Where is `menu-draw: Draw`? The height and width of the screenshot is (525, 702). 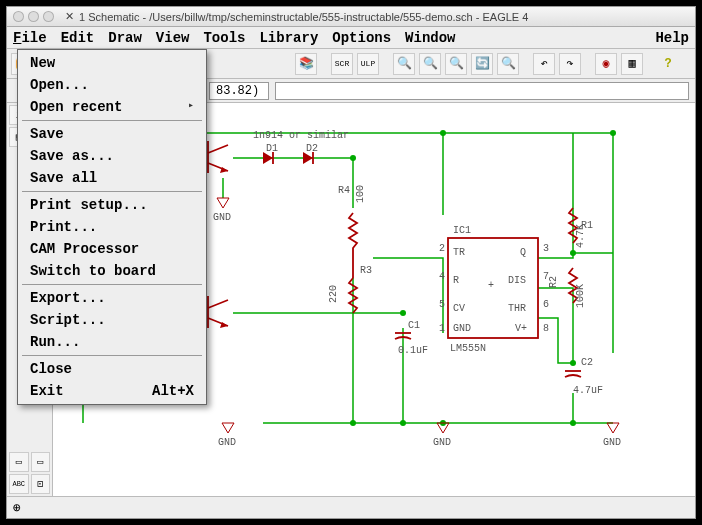 menu-draw: Draw is located at coordinates (125, 38).